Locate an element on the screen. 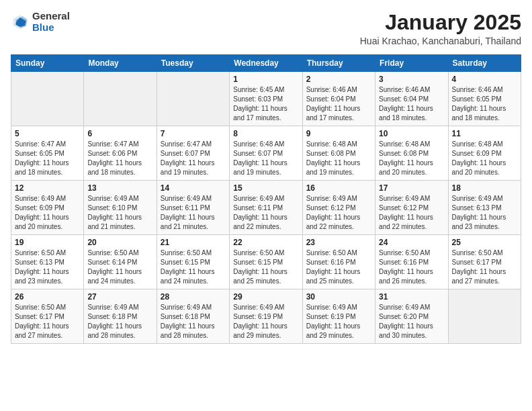 Image resolution: width=532 pixels, height=411 pixels. logo: General Blue is located at coordinates (40, 21).